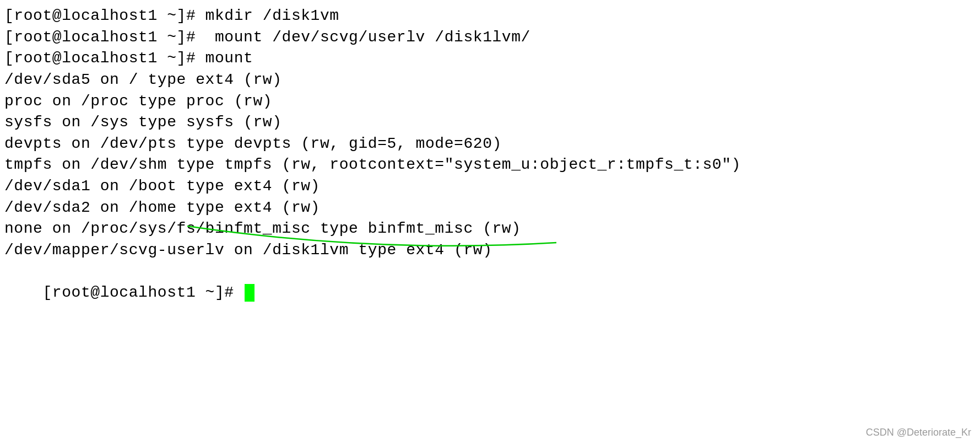 The image size is (980, 445). What do you see at coordinates (490, 81) in the screenshot?
I see `terminal-line-4: /dev/sda5 on / type ext4 (rw)` at bounding box center [490, 81].